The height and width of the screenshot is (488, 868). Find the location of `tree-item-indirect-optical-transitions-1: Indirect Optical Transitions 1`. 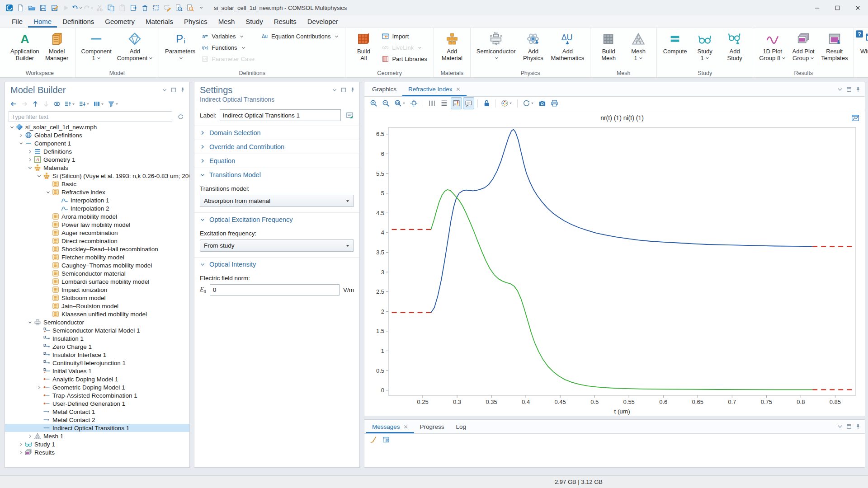

tree-item-indirect-optical-transitions-1: Indirect Optical Transitions 1 is located at coordinates (97, 428).